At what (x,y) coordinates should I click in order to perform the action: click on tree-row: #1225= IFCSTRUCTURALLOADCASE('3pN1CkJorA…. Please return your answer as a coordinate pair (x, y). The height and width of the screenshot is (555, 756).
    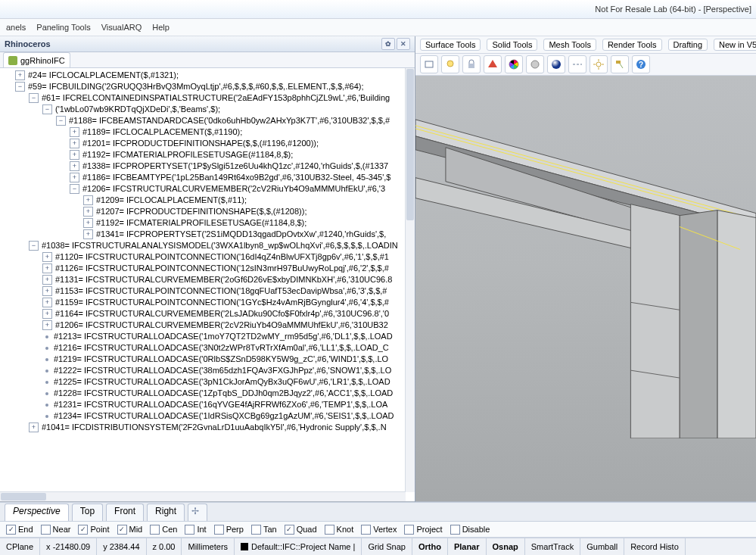
    Looking at the image, I should click on (204, 382).